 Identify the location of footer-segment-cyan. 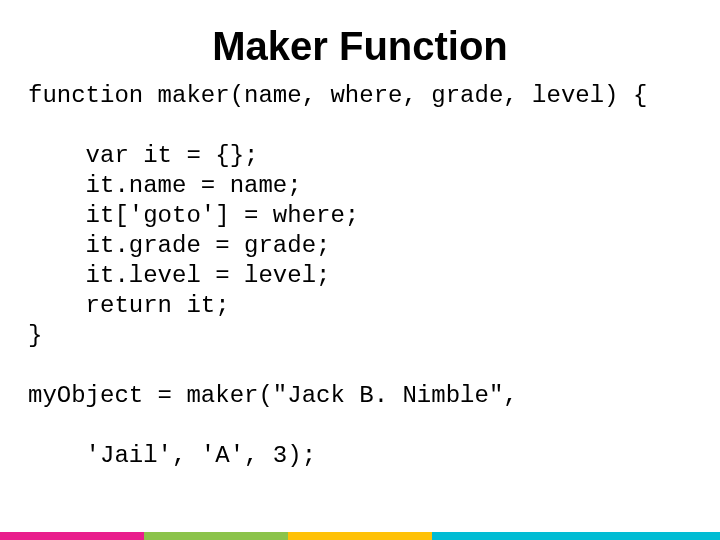
(576, 536).